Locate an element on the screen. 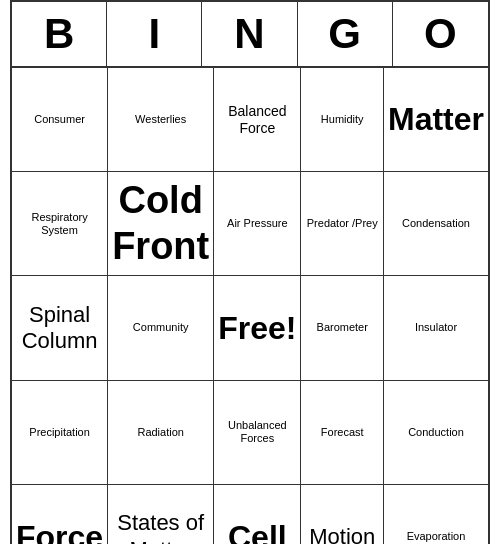  bingo-cell-text-0: Consumer is located at coordinates (60, 120).